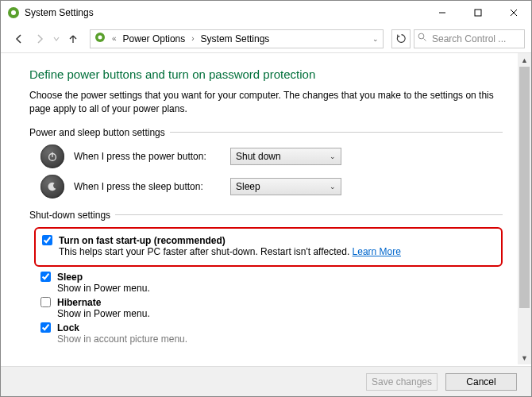  I want to click on search-icon, so click(422, 38).